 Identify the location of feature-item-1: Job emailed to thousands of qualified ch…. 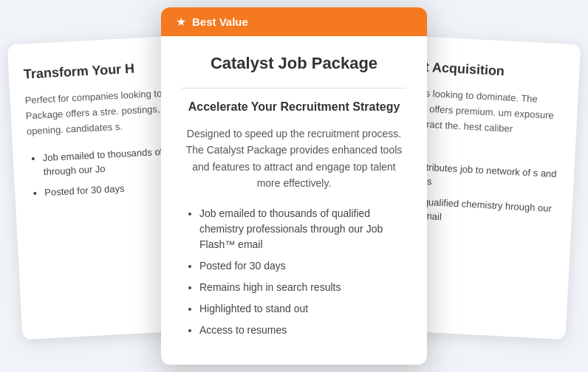
(303, 229).